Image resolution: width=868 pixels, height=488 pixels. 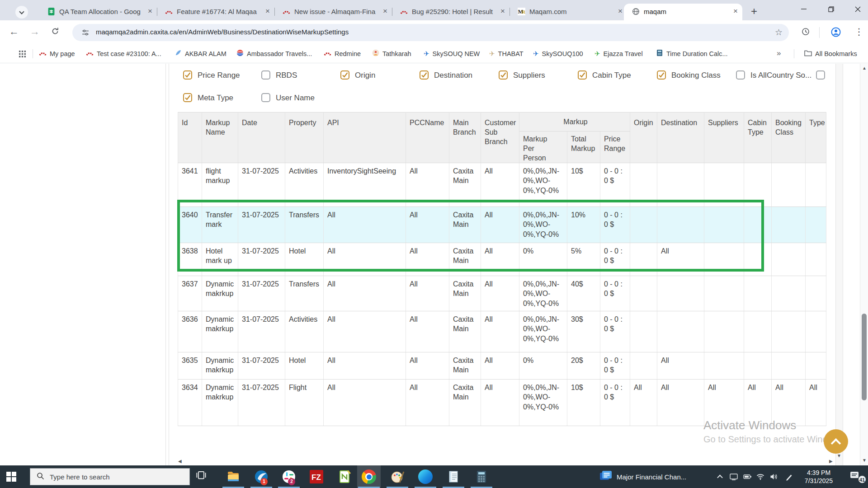 What do you see at coordinates (23, 55) in the screenshot?
I see `apps-grid-icon` at bounding box center [23, 55].